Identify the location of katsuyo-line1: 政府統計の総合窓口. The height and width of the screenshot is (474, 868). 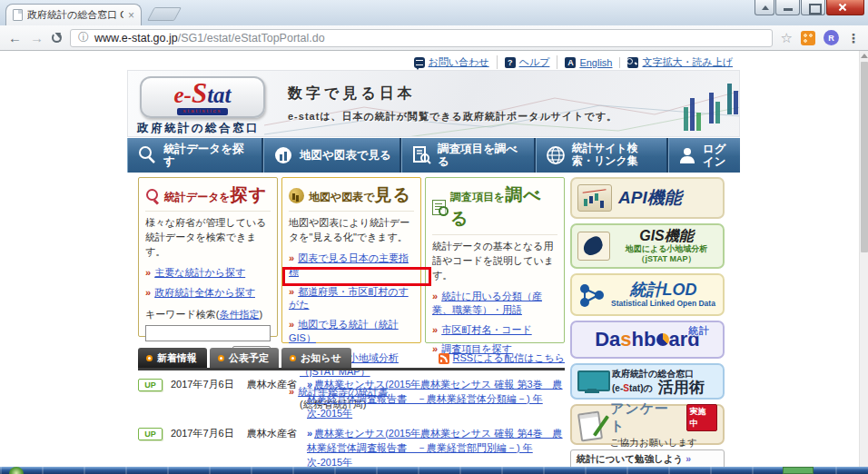
(665, 374).